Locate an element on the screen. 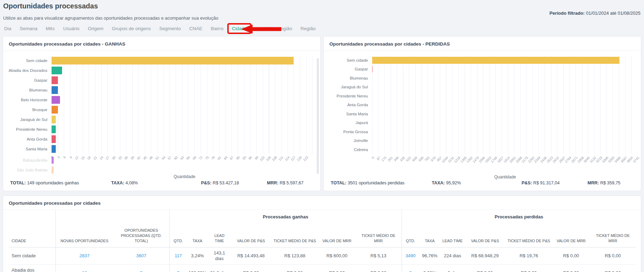  bar-label-sem-cidade: Sem cidade is located at coordinates (349, 60).